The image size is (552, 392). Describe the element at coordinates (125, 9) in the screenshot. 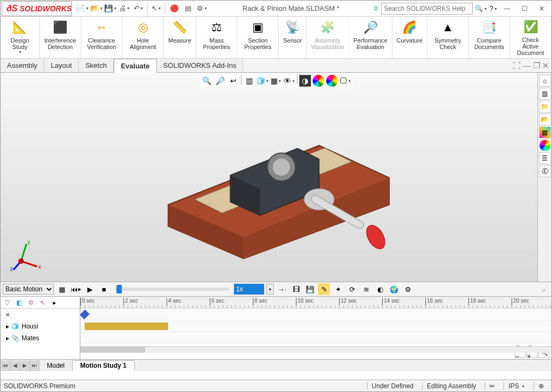

I see `print-button: 🖨▼` at that location.